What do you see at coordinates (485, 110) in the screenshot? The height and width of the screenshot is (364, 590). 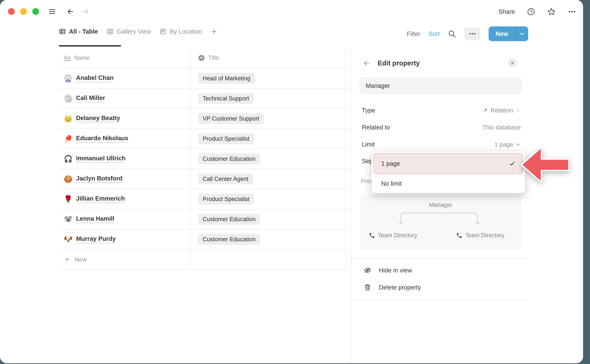 I see `relation-arrow-icon` at bounding box center [485, 110].